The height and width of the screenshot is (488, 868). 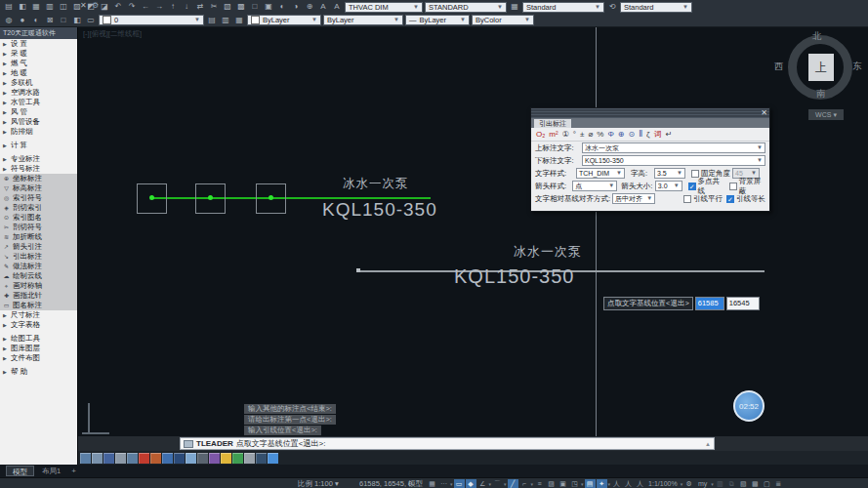 I want to click on sidebar-item: ▶尺寸标注, so click(x=39, y=315).